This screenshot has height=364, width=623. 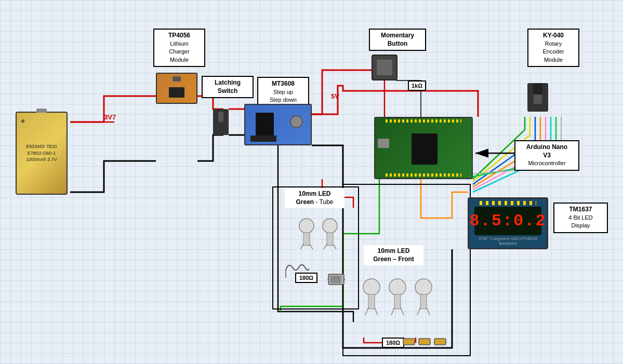 I want to click on tp4056-label: TP4056 LithiumChargerModule, so click(x=179, y=48).